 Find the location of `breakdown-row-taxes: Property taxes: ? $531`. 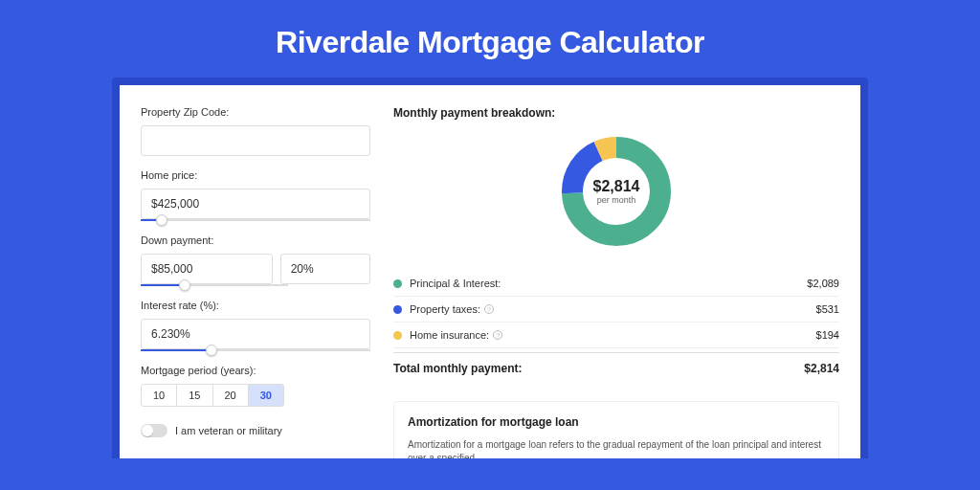

breakdown-row-taxes: Property taxes: ? $531 is located at coordinates (616, 310).